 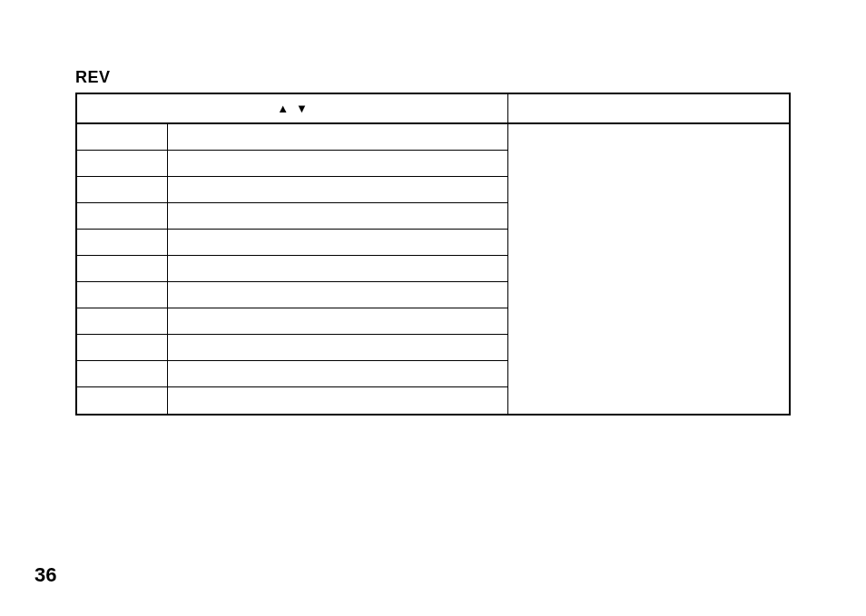 I want to click on page-number: 36, so click(x=45, y=575).